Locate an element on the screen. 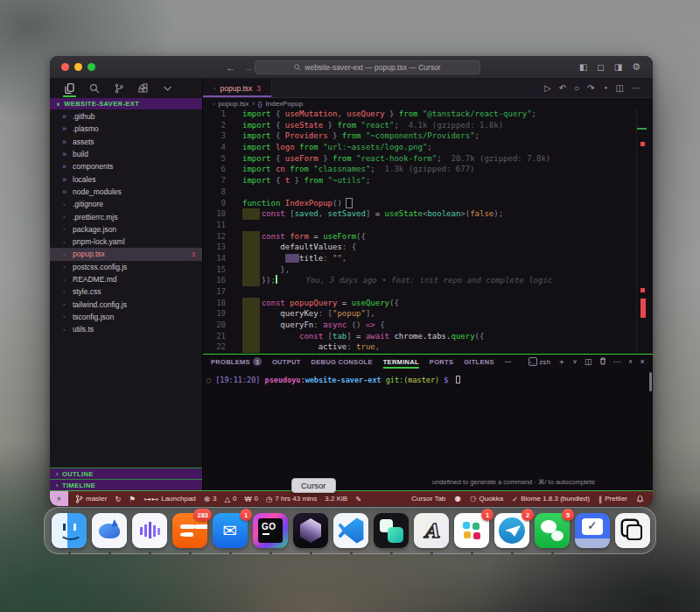  code-line-18: 18 const popupQuery = useQuery({ is located at coordinates (428, 303).